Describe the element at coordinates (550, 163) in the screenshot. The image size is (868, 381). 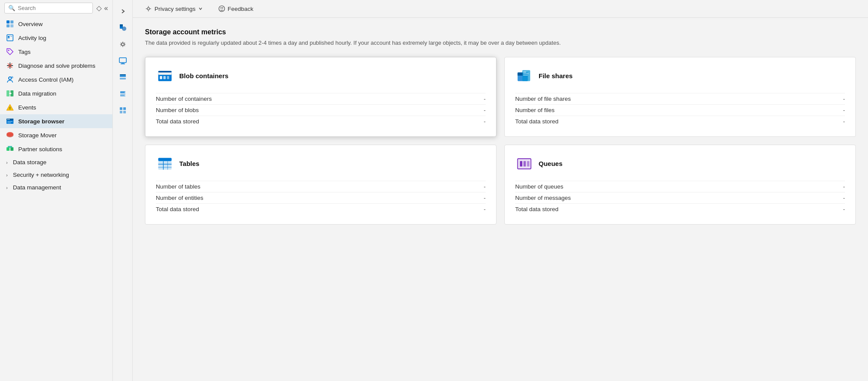
I see `queues-card-title: Queues` at that location.